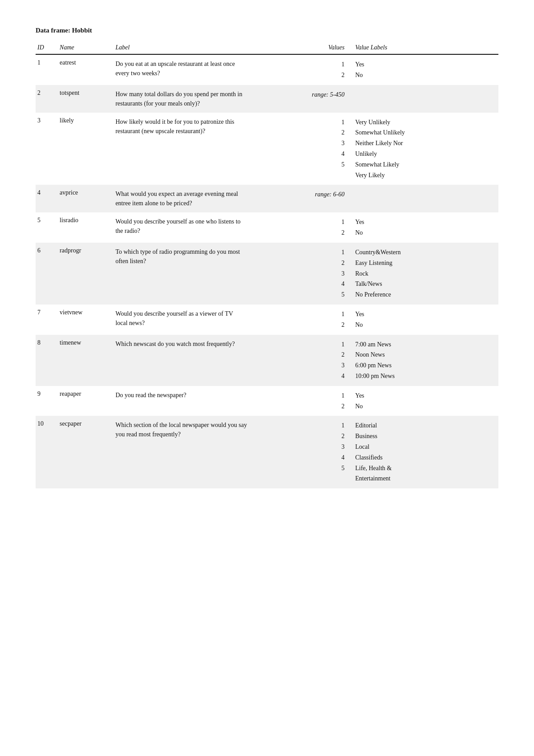 The height and width of the screenshot is (756, 534). Describe the element at coordinates (328, 361) in the screenshot. I see `cell-values: 1 2 3 4` at that location.